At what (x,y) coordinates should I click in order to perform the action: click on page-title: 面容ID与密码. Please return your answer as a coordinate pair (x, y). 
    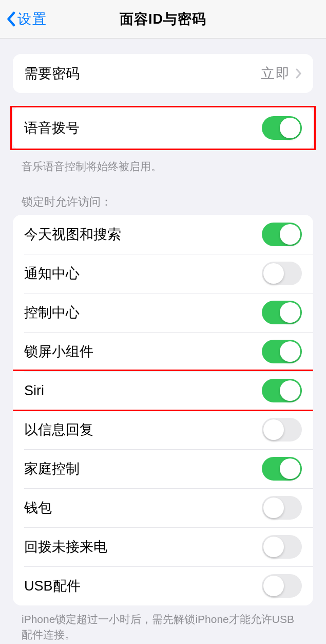
    Looking at the image, I should click on (163, 19).